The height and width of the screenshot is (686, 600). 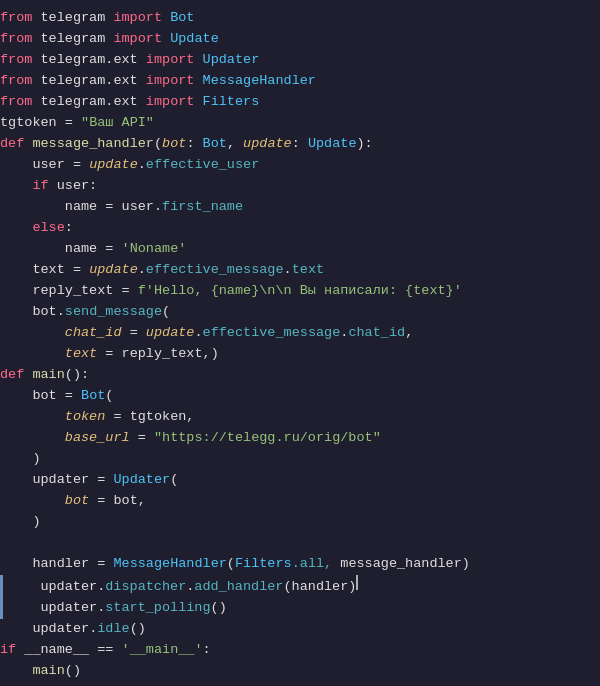 I want to click on code-line: tgtoken = "Ваш API", so click(x=300, y=124).